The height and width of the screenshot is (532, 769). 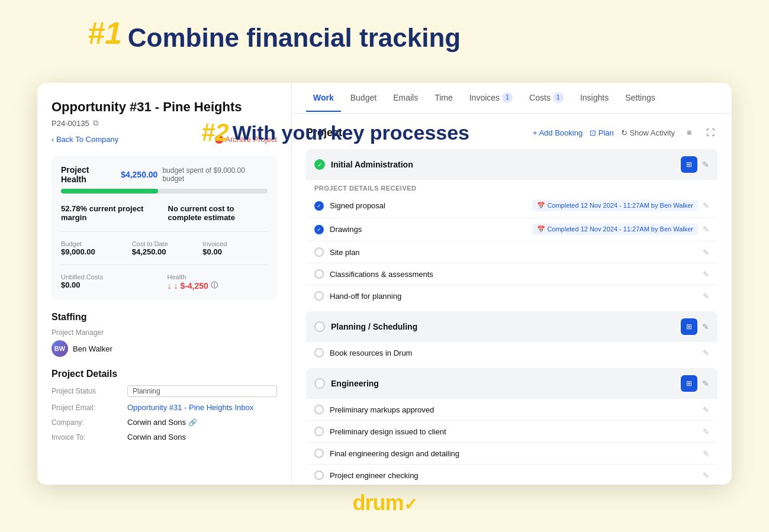 What do you see at coordinates (444, 98) in the screenshot?
I see `tab-time: Time` at bounding box center [444, 98].